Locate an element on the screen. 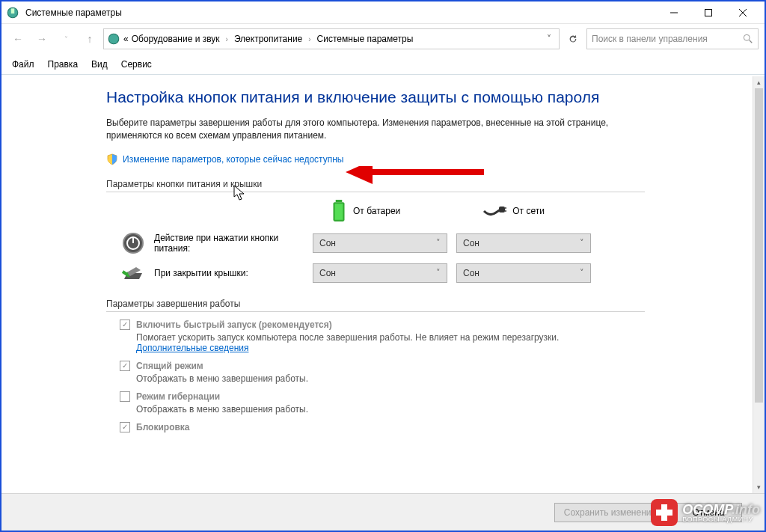 The height and width of the screenshot is (532, 766). lid-close-icon is located at coordinates (133, 273).